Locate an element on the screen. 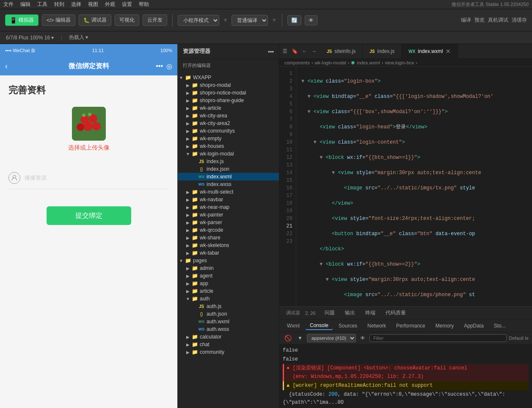 This screenshot has width=532, height=408. nav-right: ••• ◎ is located at coordinates (164, 66).